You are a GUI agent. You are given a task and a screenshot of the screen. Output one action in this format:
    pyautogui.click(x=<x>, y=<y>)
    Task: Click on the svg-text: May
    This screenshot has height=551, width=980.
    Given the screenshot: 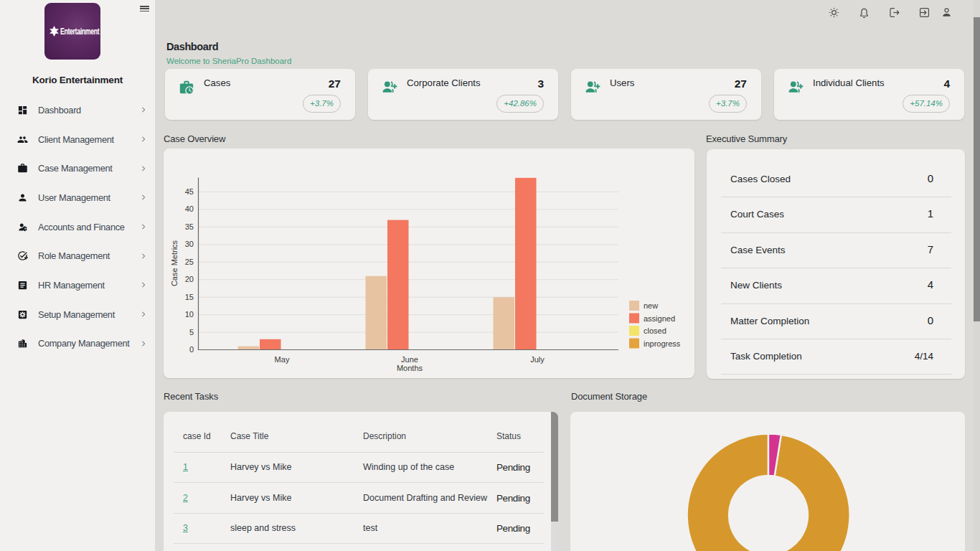 What is the action you would take?
    pyautogui.click(x=283, y=359)
    